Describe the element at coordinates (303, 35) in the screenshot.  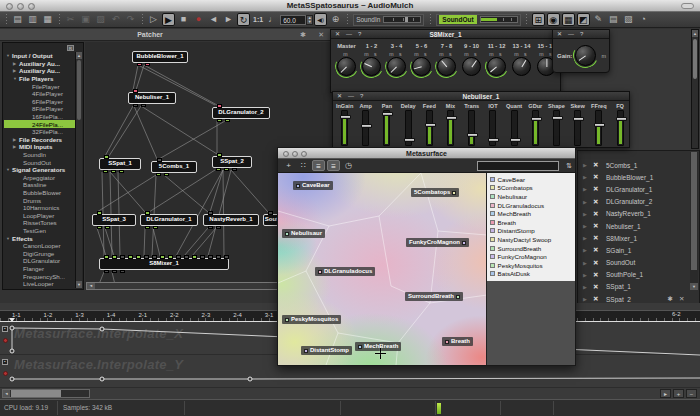
I see `patcher-gear-icon: ✱` at that location.